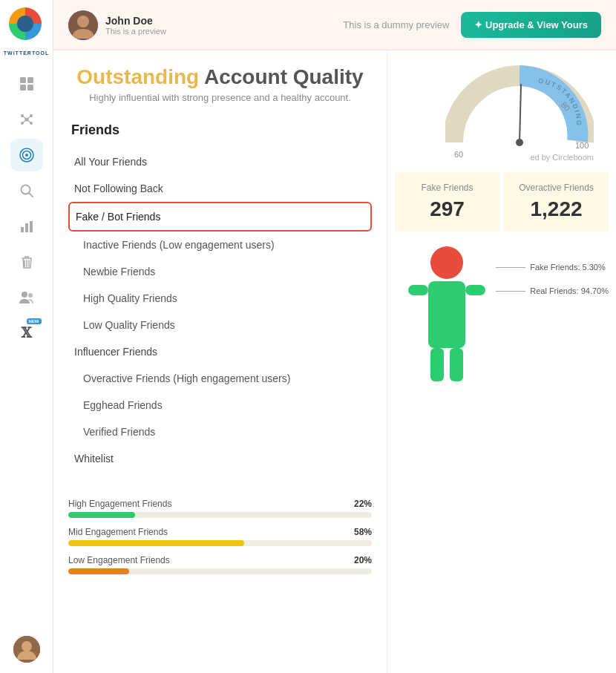 This screenshot has width=616, height=673. What do you see at coordinates (220, 378) in the screenshot?
I see `menu-item-overactive: Overactive Friends (High engagement user…` at bounding box center [220, 378].